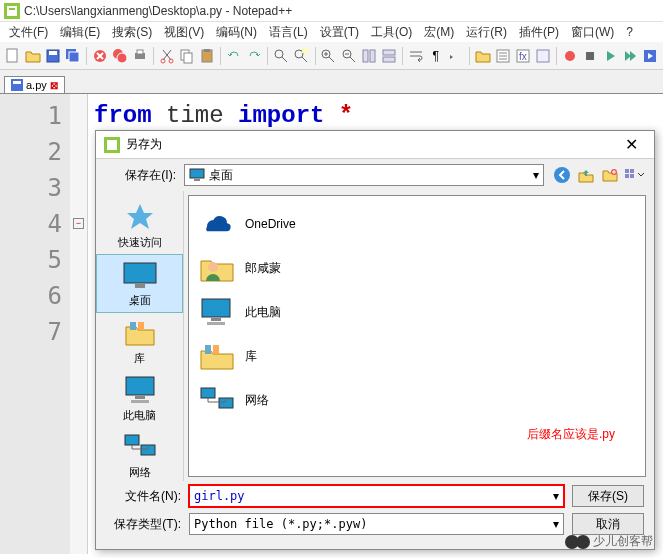  What do you see at coordinates (140, 226) in the screenshot?
I see `sidebar-quick-access: 快速访问` at bounding box center [140, 226].